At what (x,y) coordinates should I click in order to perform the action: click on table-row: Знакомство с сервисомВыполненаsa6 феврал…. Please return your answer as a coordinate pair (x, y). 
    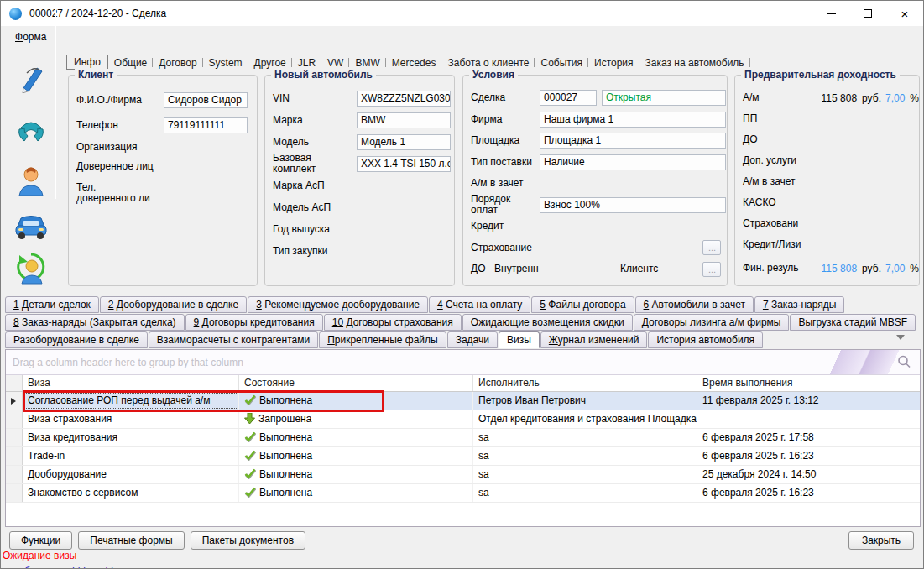
    Looking at the image, I should click on (463, 493).